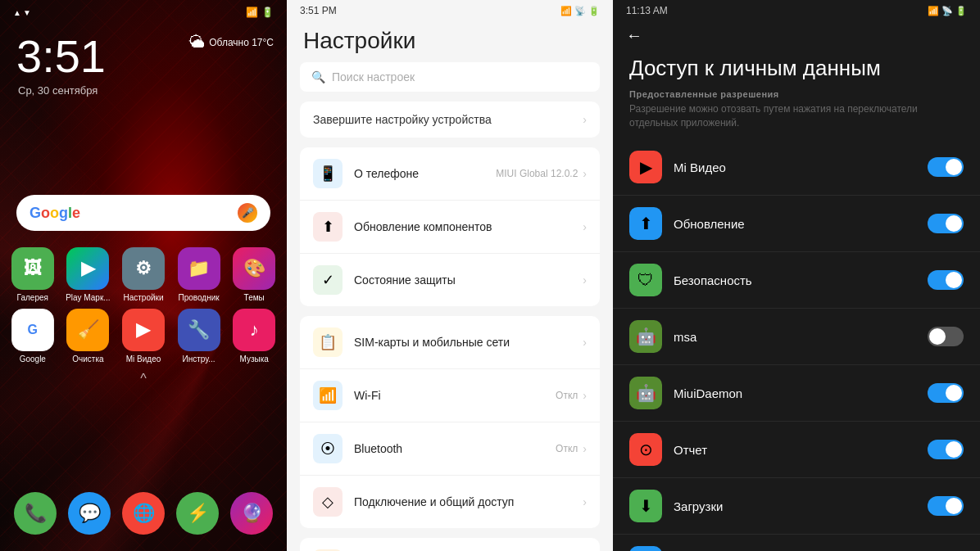 The image size is (980, 551). I want to click on settings-section-lock: 🔒 Блокировка экрана ›, so click(450, 544).